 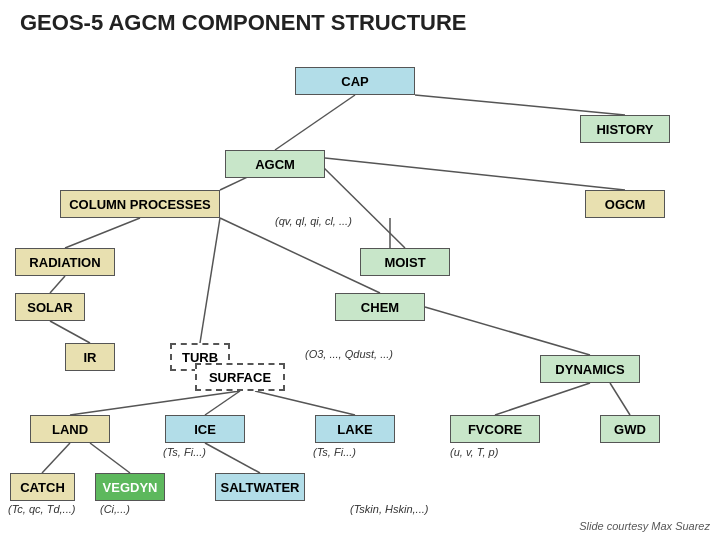 What do you see at coordinates (389, 509) in the screenshot?
I see `annotation-tskin: (Tskin, Hskin,...)` at bounding box center [389, 509].